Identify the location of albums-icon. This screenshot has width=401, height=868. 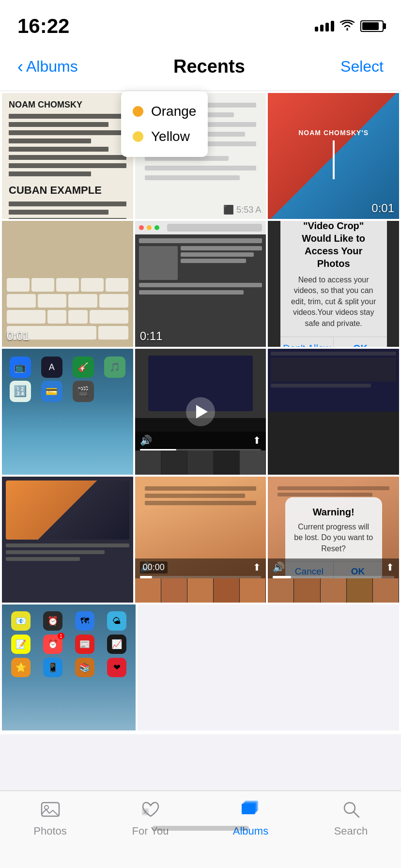
(251, 810).